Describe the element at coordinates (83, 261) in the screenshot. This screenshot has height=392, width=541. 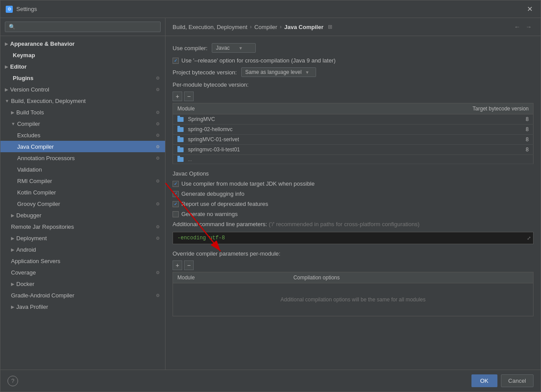
I see `sidebar-item-app-servers: Application Servers` at that location.